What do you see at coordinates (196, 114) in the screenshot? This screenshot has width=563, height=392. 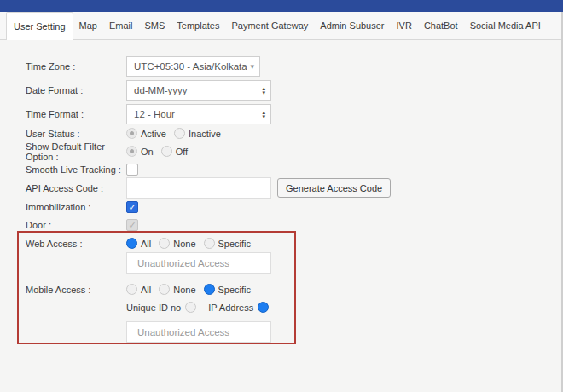 I see `time-format-value: 12 - Hour` at bounding box center [196, 114].